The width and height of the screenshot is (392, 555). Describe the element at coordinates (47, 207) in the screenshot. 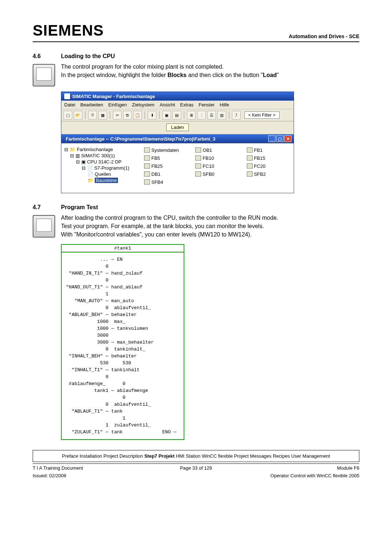

I see `section-number-47: 4.7` at that location.